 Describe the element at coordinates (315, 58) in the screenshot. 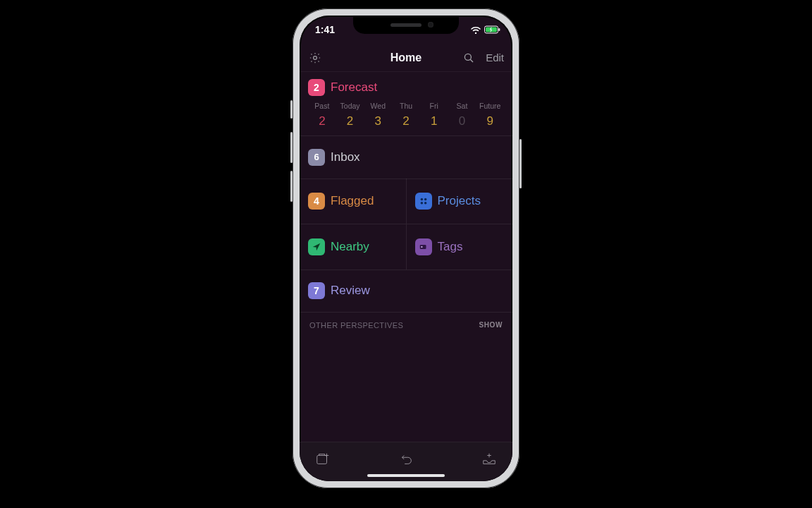

I see `settings-button` at that location.